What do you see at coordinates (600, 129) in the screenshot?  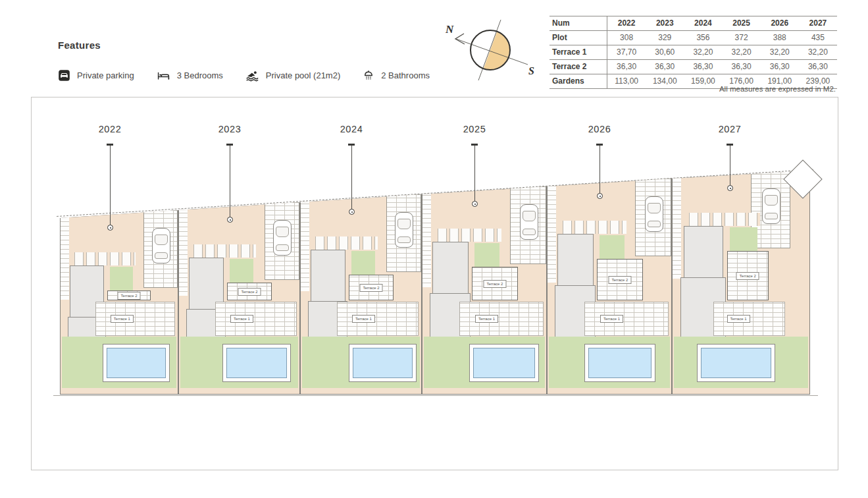 I see `plot-year-label: 2026` at bounding box center [600, 129].